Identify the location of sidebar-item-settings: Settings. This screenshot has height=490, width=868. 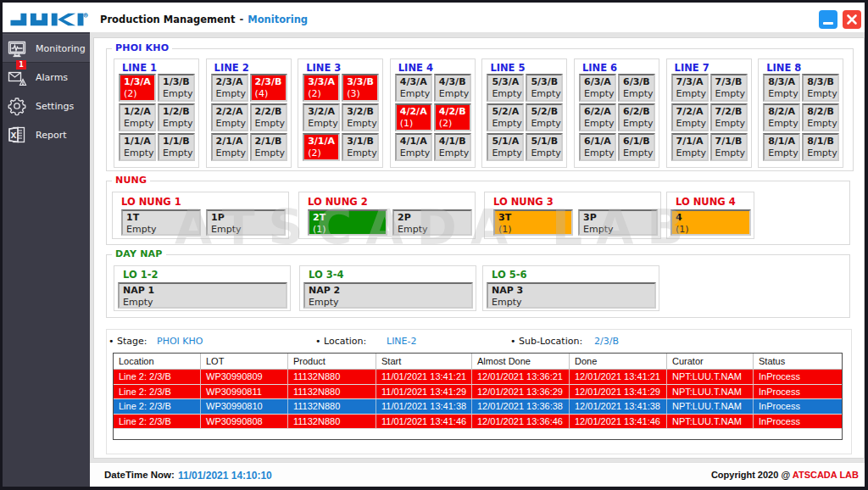
(46, 106).